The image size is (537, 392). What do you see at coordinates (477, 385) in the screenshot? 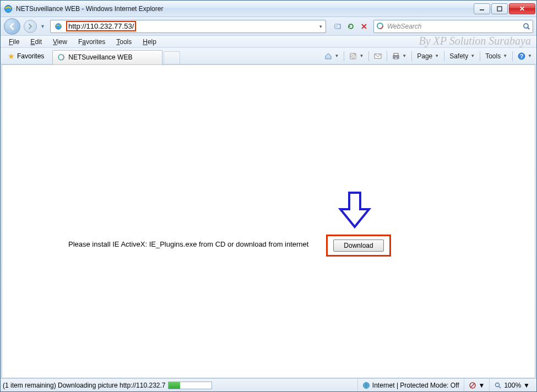
I see `privacy-segment: ▼` at bounding box center [477, 385].